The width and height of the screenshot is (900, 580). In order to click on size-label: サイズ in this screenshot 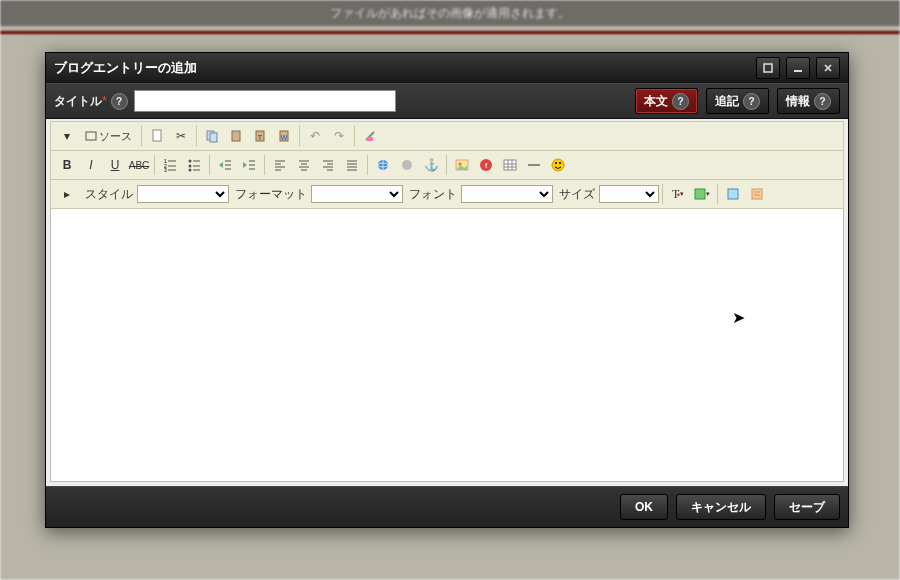, I will do `click(577, 194)`.